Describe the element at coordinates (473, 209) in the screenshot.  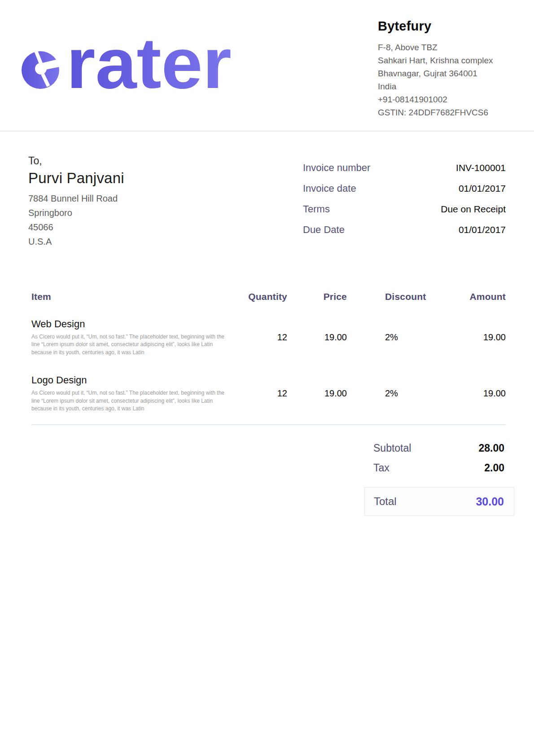
I see `terms-value: Due on Receipt` at that location.